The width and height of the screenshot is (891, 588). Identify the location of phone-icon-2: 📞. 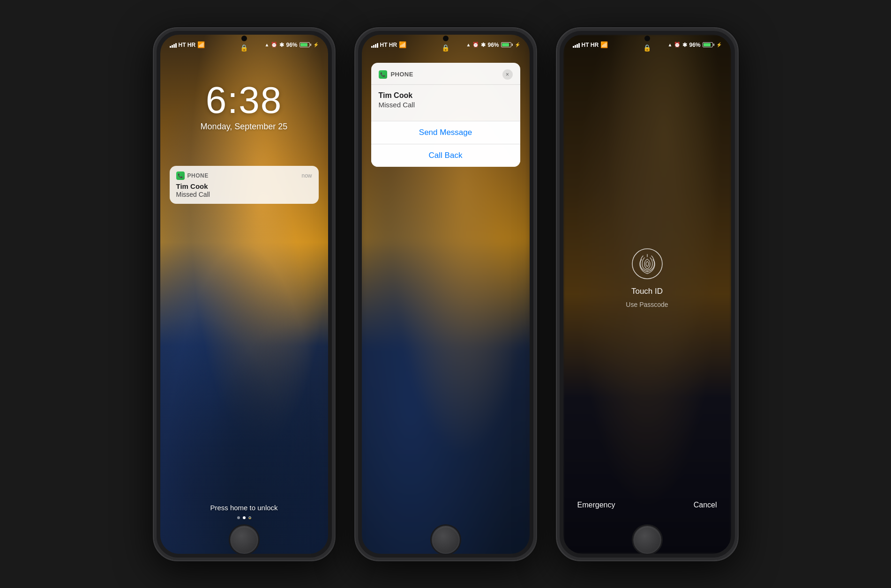
(382, 74).